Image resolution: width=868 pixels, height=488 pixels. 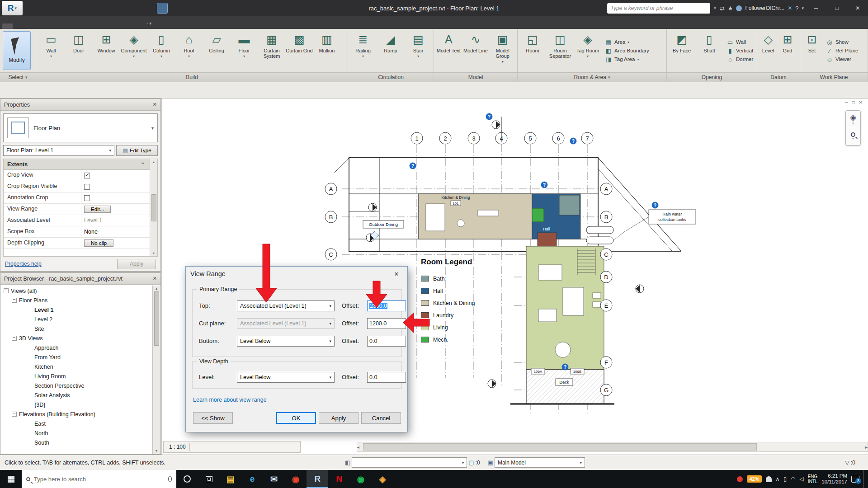 I want to click on property-row: Crop Region Visible, so click(x=80, y=187).